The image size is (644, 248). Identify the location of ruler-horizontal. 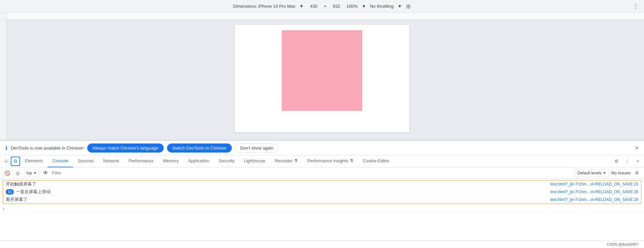
(325, 16).